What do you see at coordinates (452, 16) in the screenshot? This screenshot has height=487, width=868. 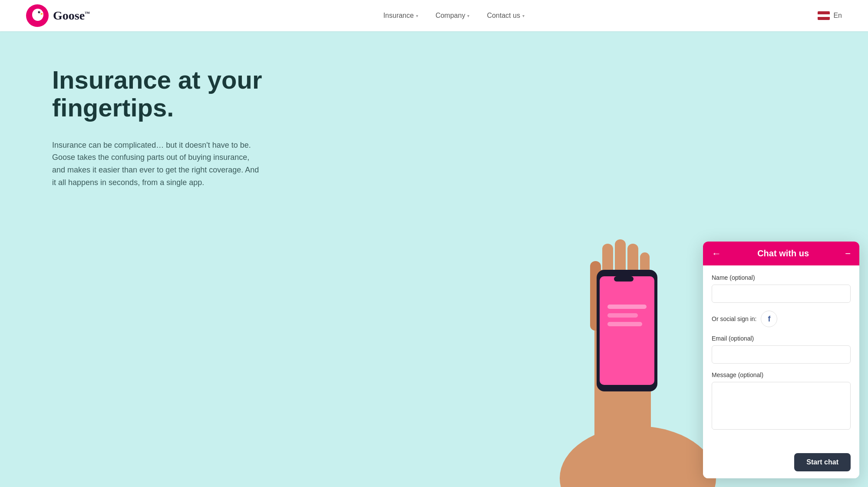 I see `nav-item-company: Company ▾` at bounding box center [452, 16].